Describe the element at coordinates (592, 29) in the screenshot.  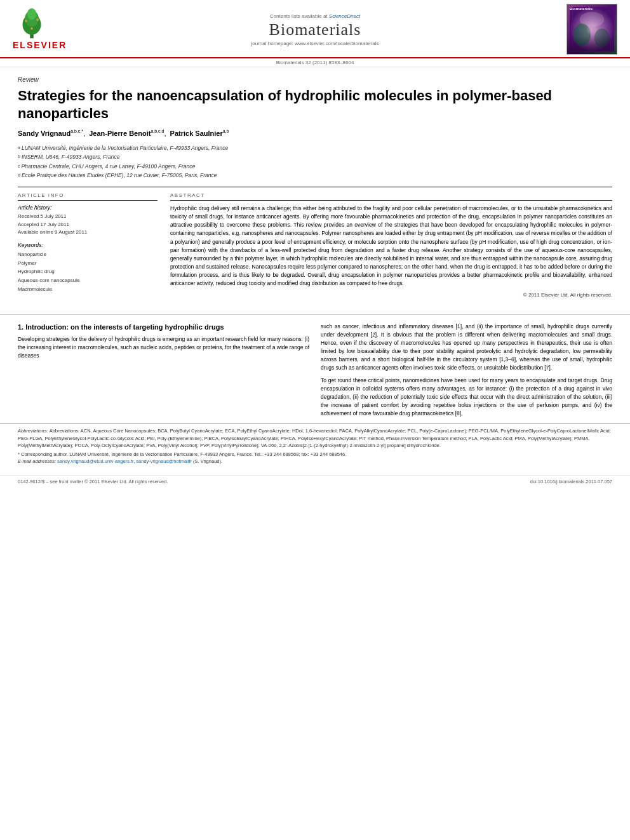
I see `cover-art` at that location.